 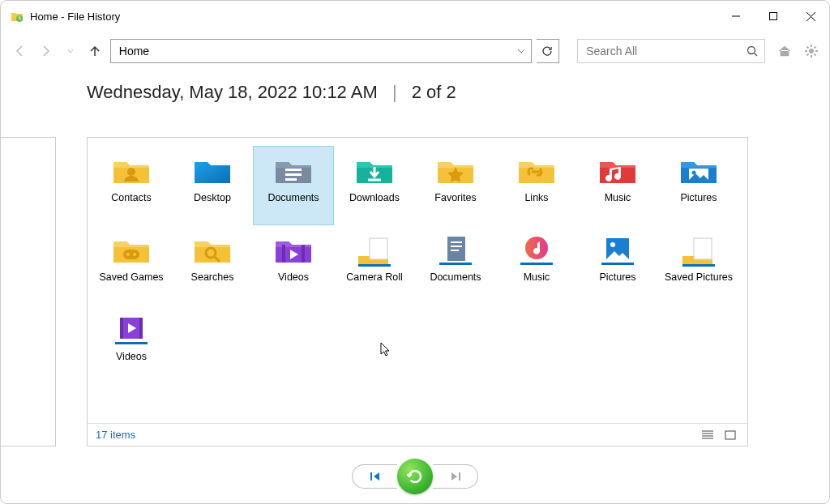 What do you see at coordinates (537, 278) in the screenshot?
I see `item-label: Music` at bounding box center [537, 278].